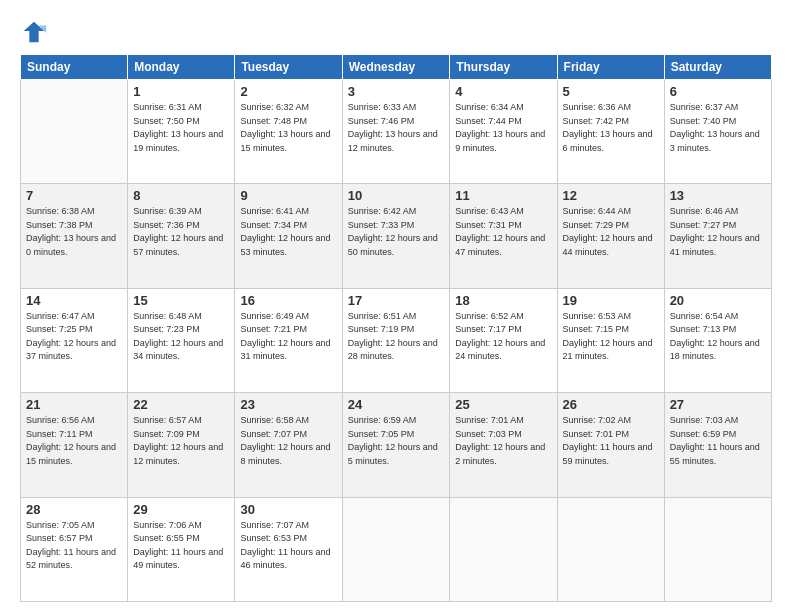  What do you see at coordinates (74, 68) in the screenshot?
I see `weekday-header-sunday: Sunday` at bounding box center [74, 68].